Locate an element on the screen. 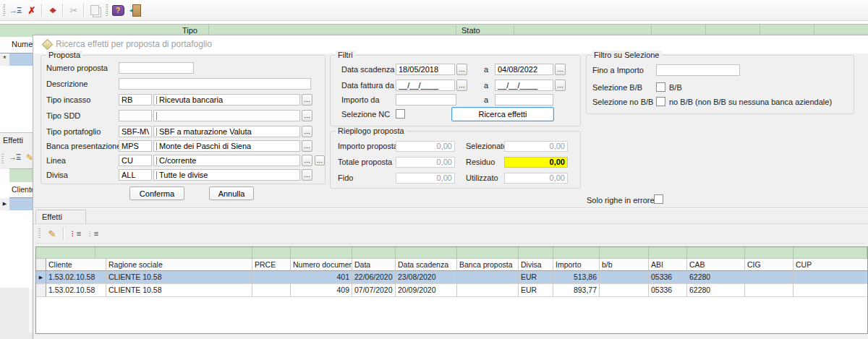 The image size is (868, 339). cell-numero-documento: 401 is located at coordinates (321, 278).